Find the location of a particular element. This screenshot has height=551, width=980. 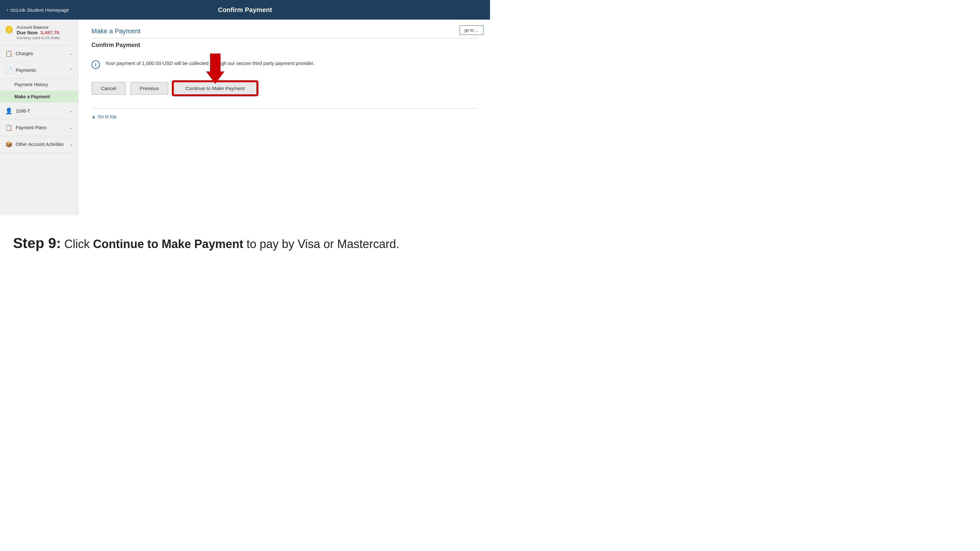

go-to-top-icon: ▲ is located at coordinates (94, 116).